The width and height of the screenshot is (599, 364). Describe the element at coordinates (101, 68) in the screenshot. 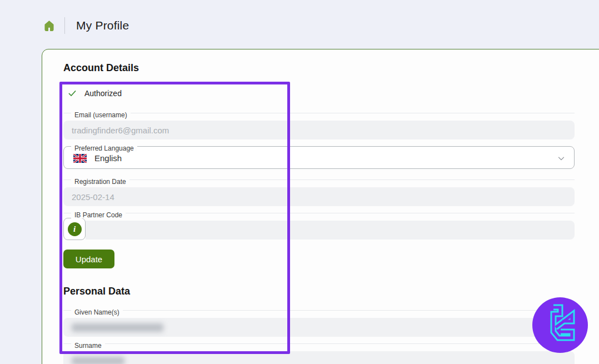

I see `account-details-heading: Account Details` at that location.